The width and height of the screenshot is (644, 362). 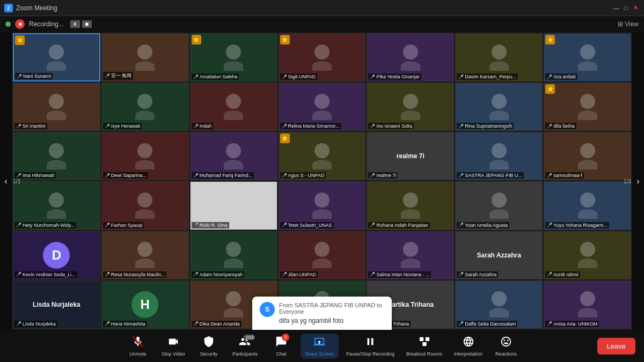 I want to click on participant-name-tag: 🎤Sigit-UNPAD, so click(x=298, y=77).